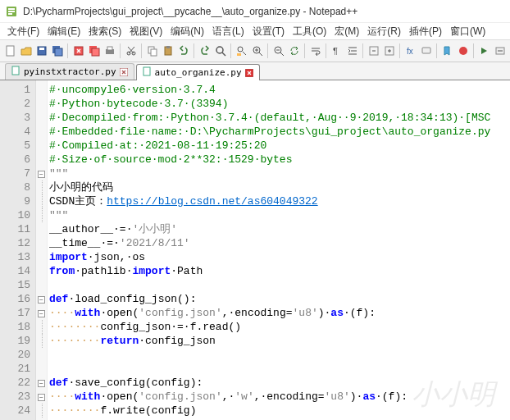 The image size is (510, 420). Describe the element at coordinates (187, 31) in the screenshot. I see `menu-item-4: 编码(N)` at that location.